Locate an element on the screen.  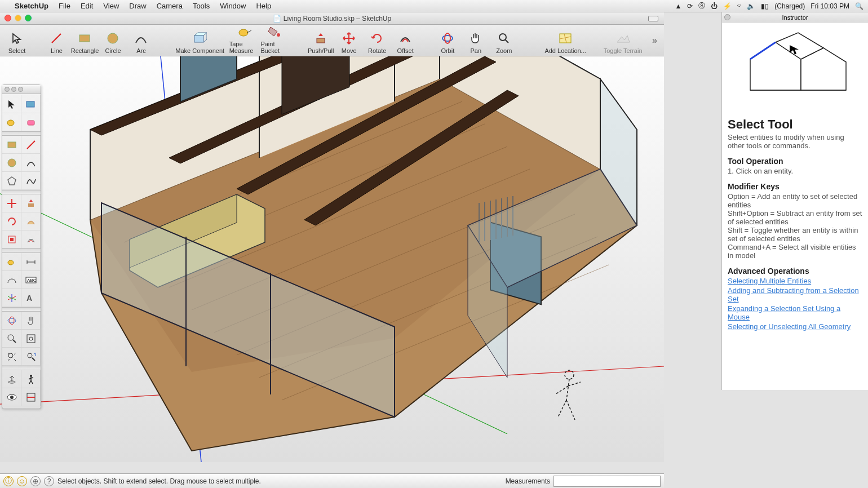
p-zoomwin is located at coordinates (31, 339).